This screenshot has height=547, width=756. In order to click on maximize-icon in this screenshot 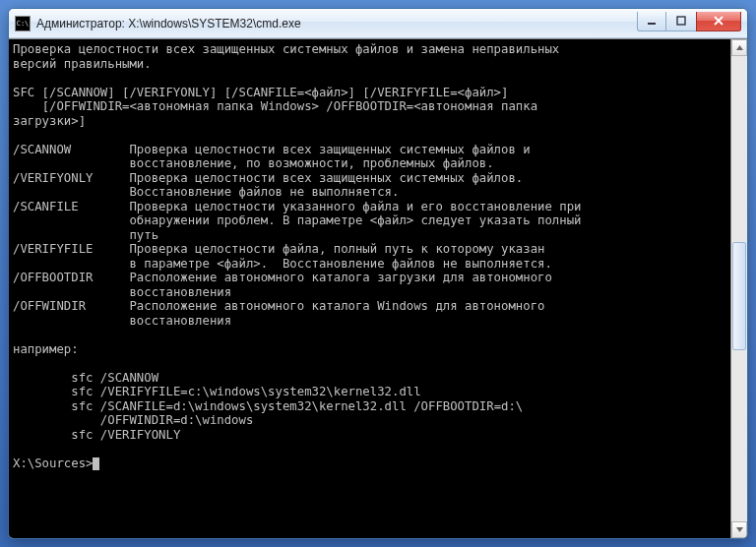, I will do `click(681, 21)`.